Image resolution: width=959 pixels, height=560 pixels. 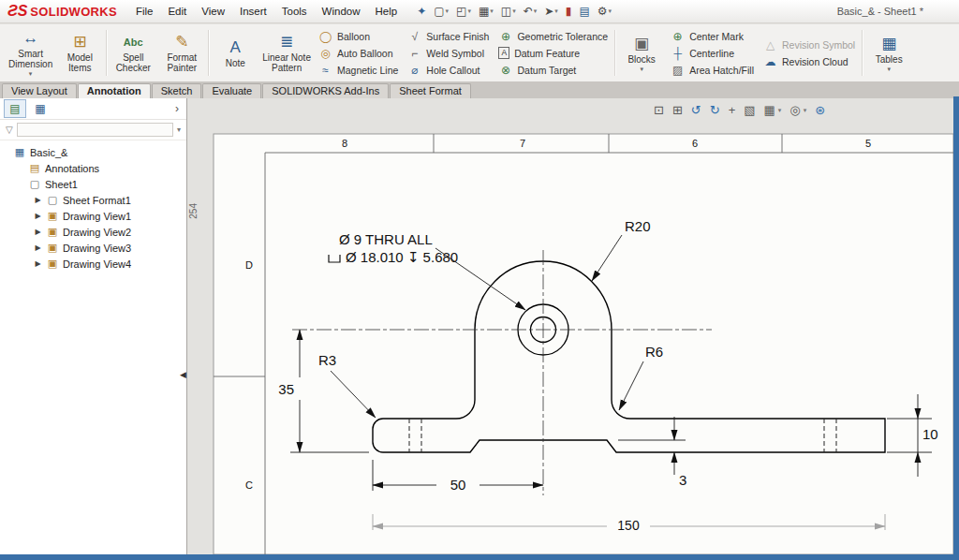 I want to click on menu-insert: Insert, so click(x=253, y=11).